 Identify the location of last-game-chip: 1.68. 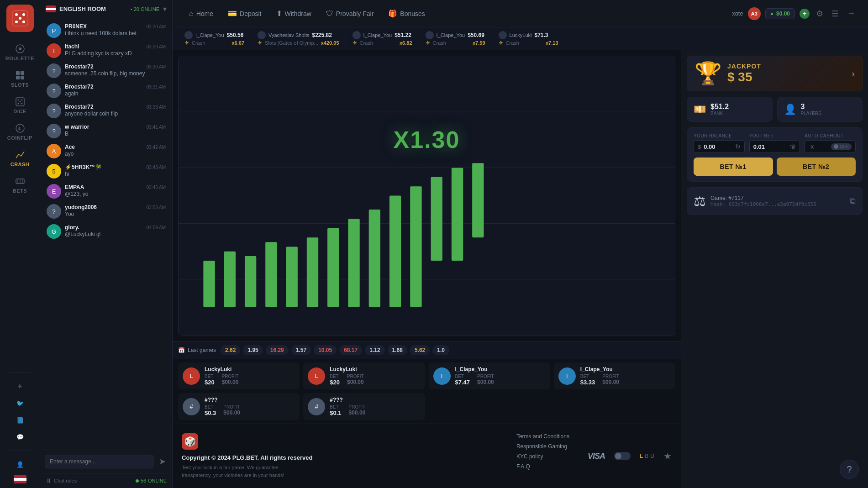
(397, 350).